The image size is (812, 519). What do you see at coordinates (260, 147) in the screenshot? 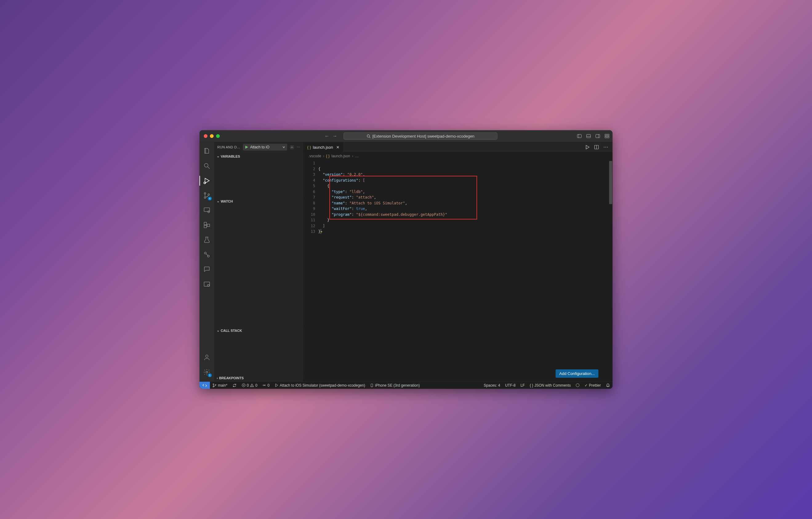
I see `launch-config-label: Attach to iO` at bounding box center [260, 147].